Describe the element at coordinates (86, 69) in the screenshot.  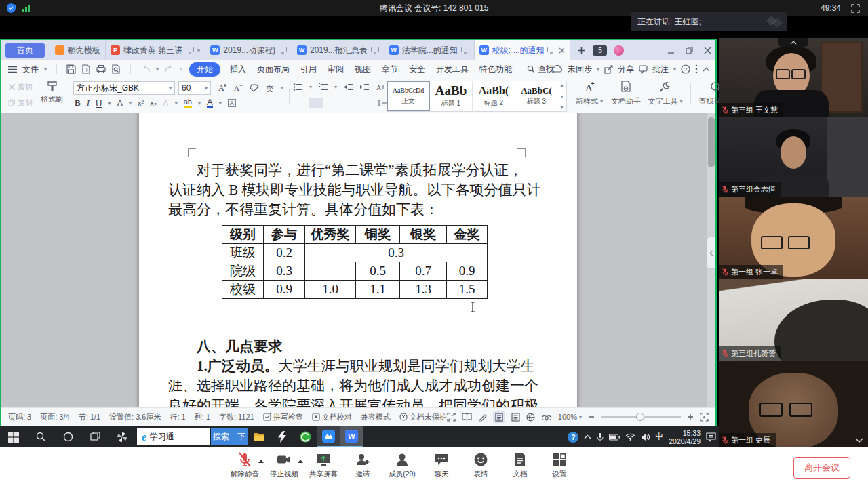
I see `export-pdf-icon` at that location.